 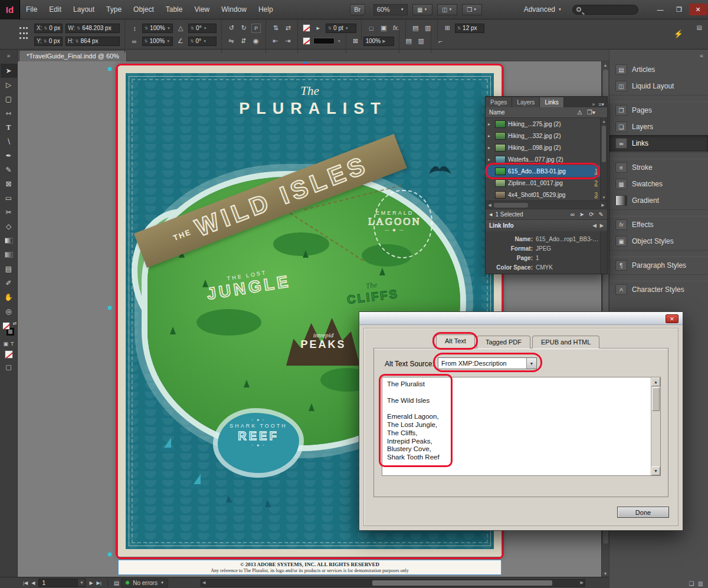 What do you see at coordinates (9, 156) in the screenshot?
I see `pen-tool` at bounding box center [9, 156].